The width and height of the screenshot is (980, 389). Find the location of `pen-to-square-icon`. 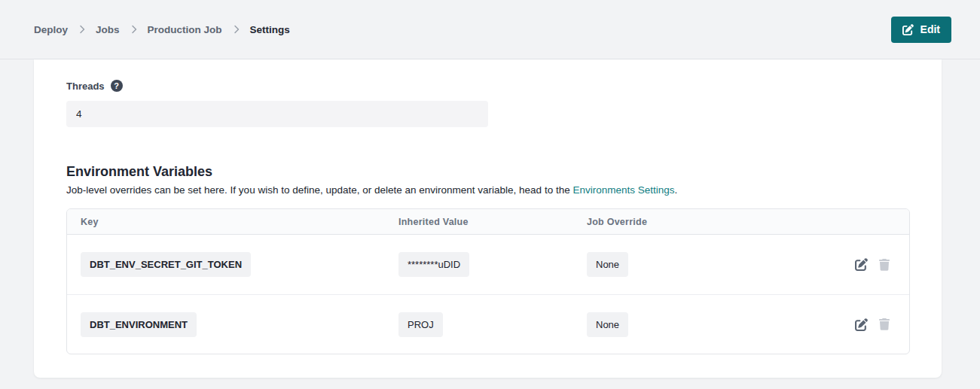

pen-to-square-icon is located at coordinates (908, 30).